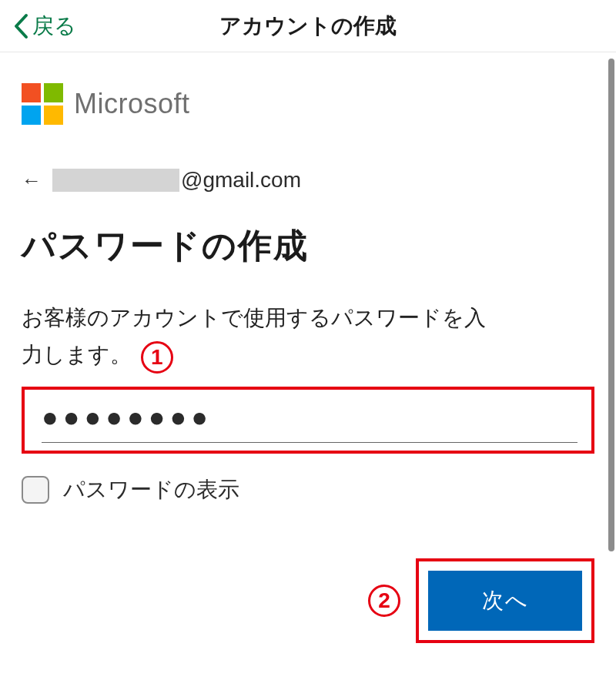 This screenshot has height=697, width=616. I want to click on brand-name: Microsoft, so click(132, 104).